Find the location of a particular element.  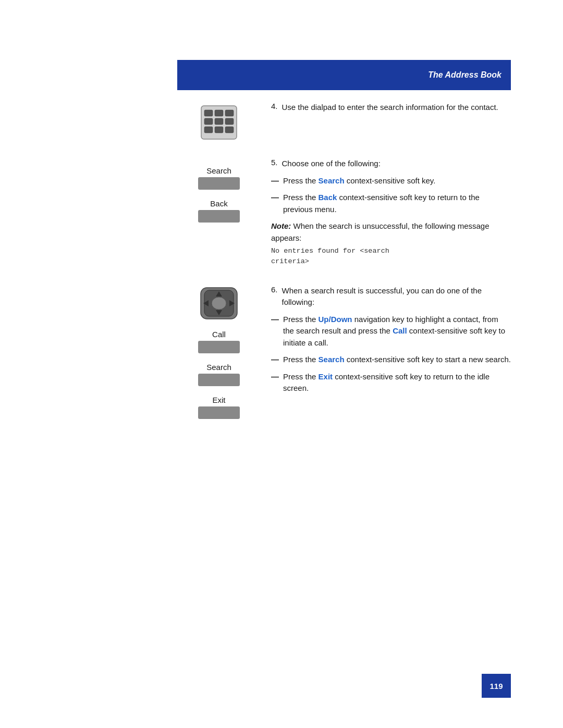

note-code: No entries found for <searchcriteria> is located at coordinates (391, 256).